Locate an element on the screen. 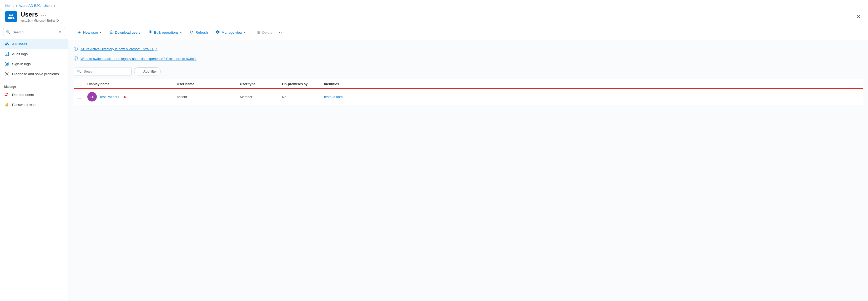 This screenshot has height=301, width=868. sidebar-item-diagnose: Diagnose and solve problems is located at coordinates (34, 74).